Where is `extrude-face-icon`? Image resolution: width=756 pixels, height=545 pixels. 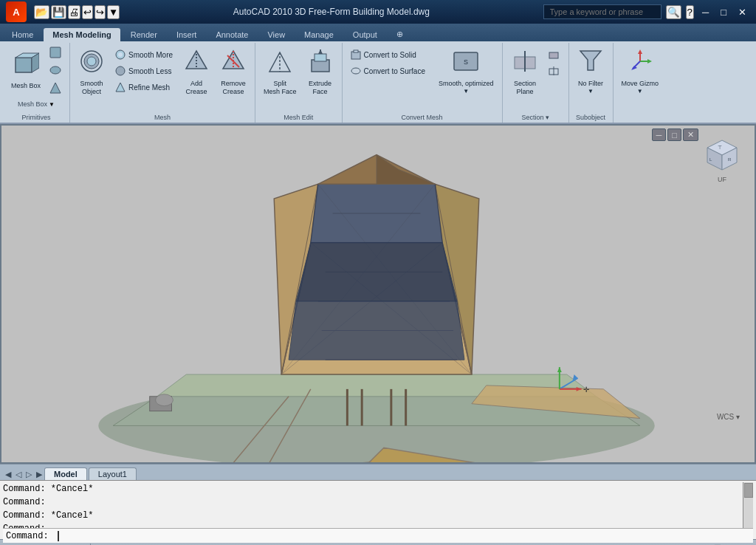 extrude-face-icon is located at coordinates (320, 64).